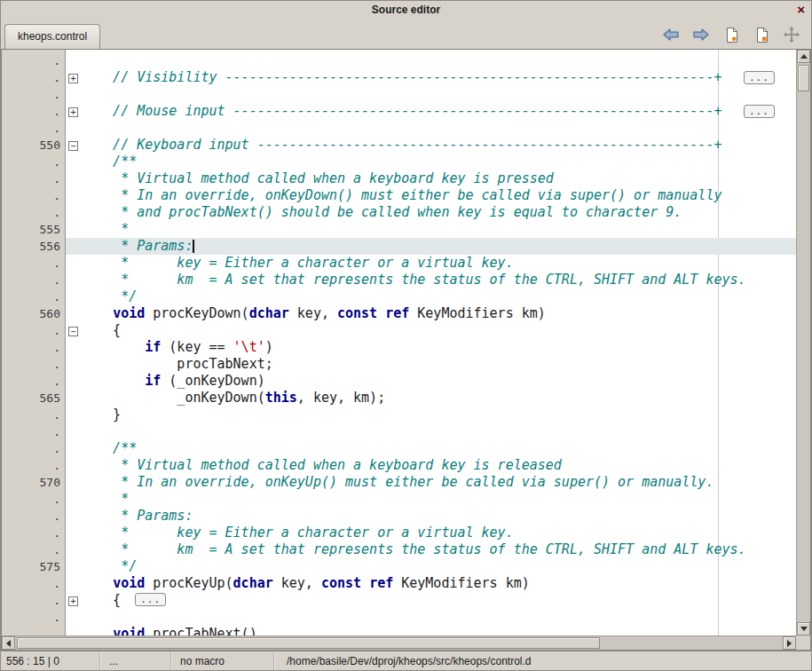 This screenshot has width=812, height=671. What do you see at coordinates (438, 78) in the screenshot?
I see `code-line: // Visibility --------------------------…` at bounding box center [438, 78].